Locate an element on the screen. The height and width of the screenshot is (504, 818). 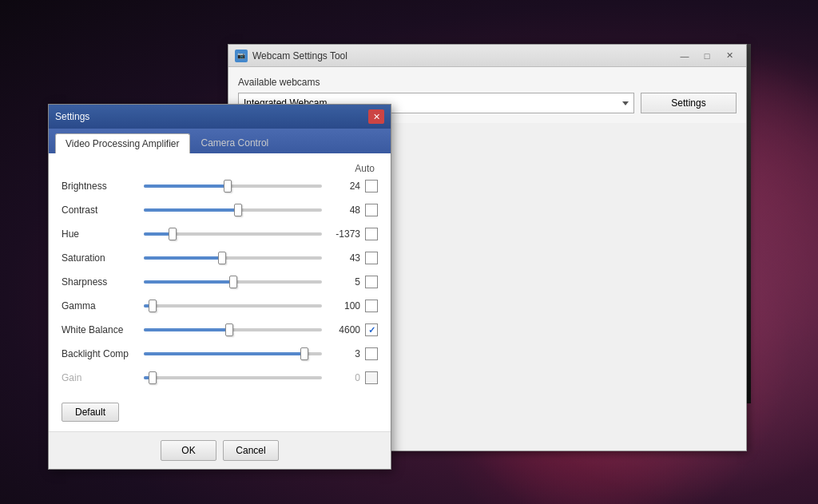
auto-header: Auto is located at coordinates (220, 169).